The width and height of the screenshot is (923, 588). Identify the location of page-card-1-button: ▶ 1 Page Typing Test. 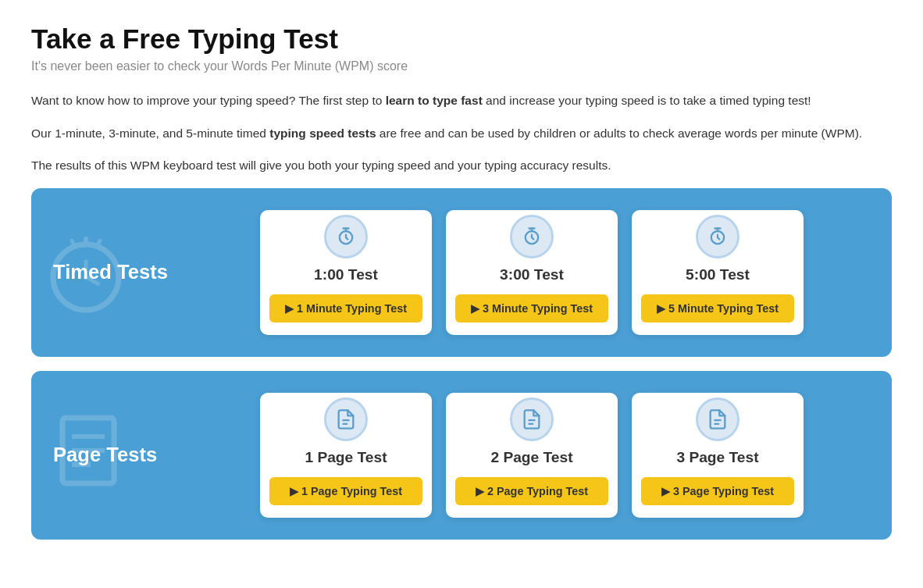
(346, 491).